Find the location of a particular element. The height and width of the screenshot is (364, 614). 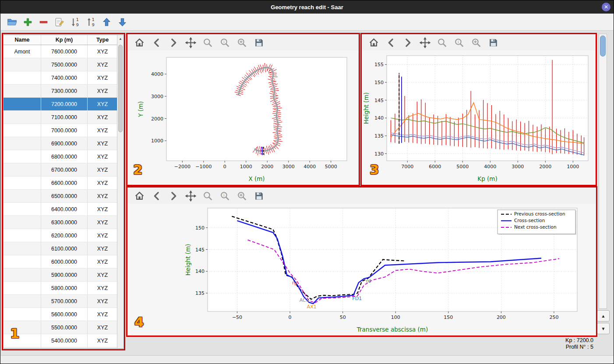

table-row: 7400.0000XYZ is located at coordinates (64, 78).